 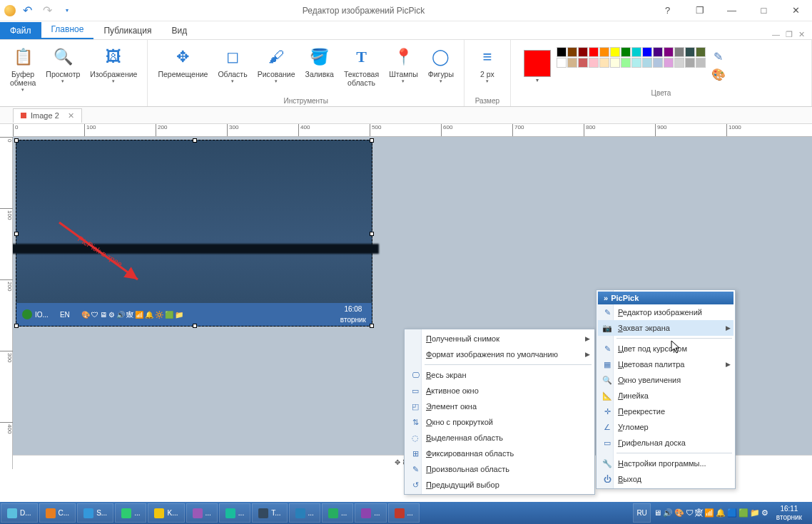 I want to click on taskbar-button: T..., so click(x=270, y=513).